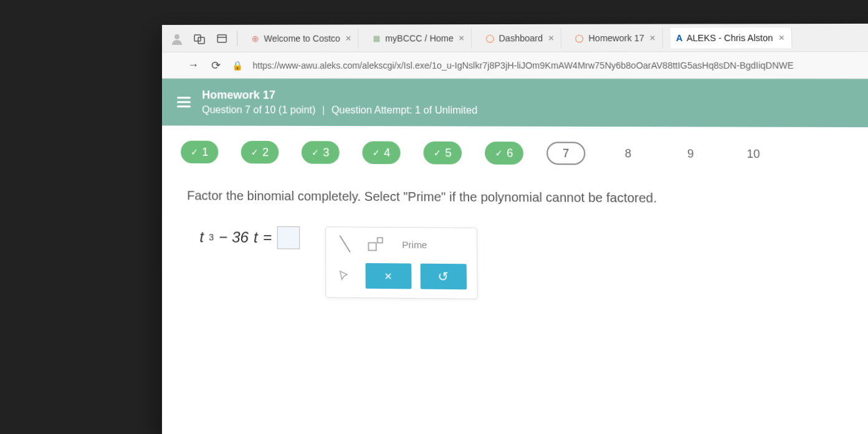  I want to click on clear-button: ×, so click(388, 276).